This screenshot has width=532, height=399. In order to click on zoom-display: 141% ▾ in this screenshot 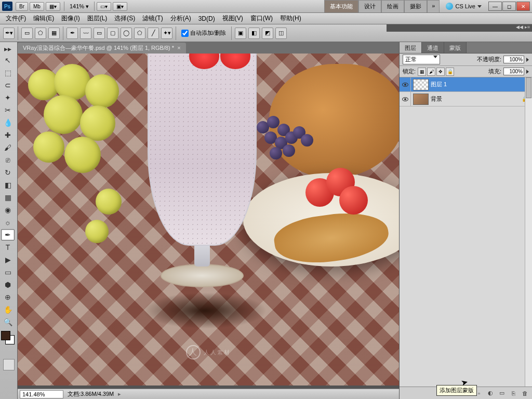, I will do `click(79, 6)`.